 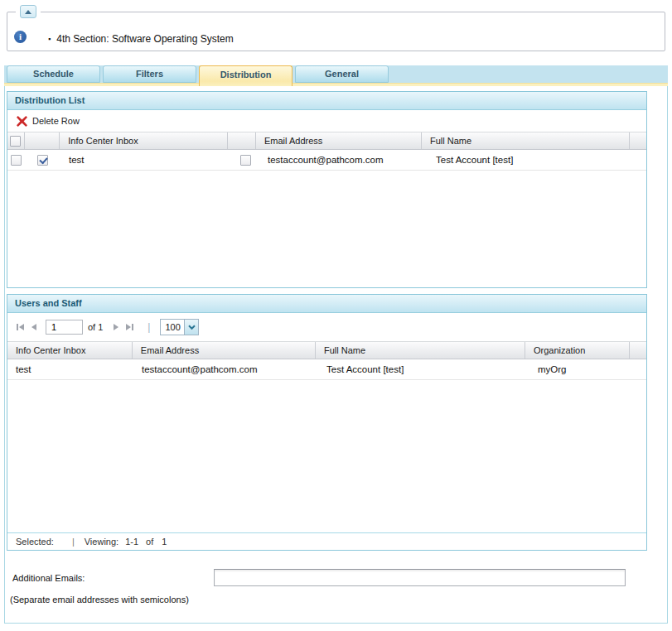 What do you see at coordinates (34, 327) in the screenshot?
I see `previous-page-button` at bounding box center [34, 327].